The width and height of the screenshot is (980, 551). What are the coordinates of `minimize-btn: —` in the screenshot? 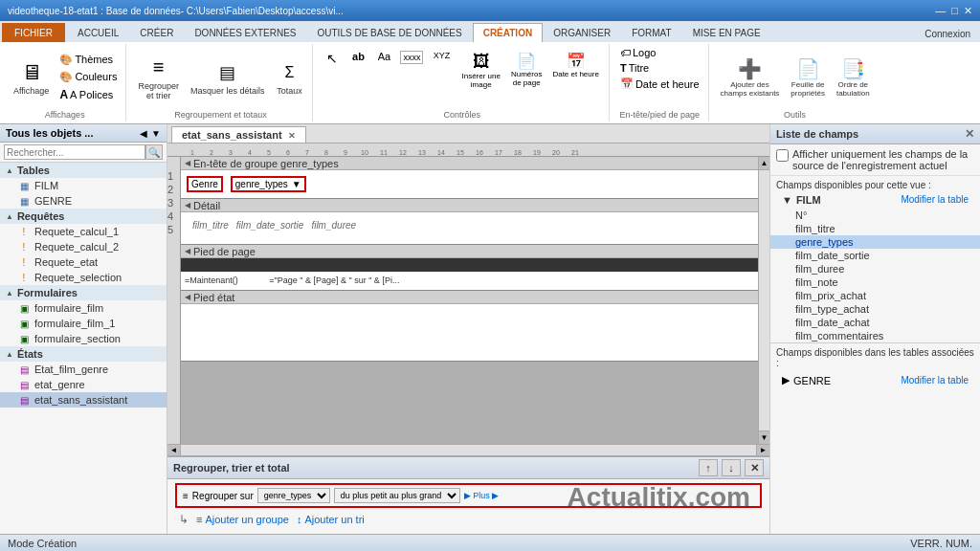 It's located at (940, 11).